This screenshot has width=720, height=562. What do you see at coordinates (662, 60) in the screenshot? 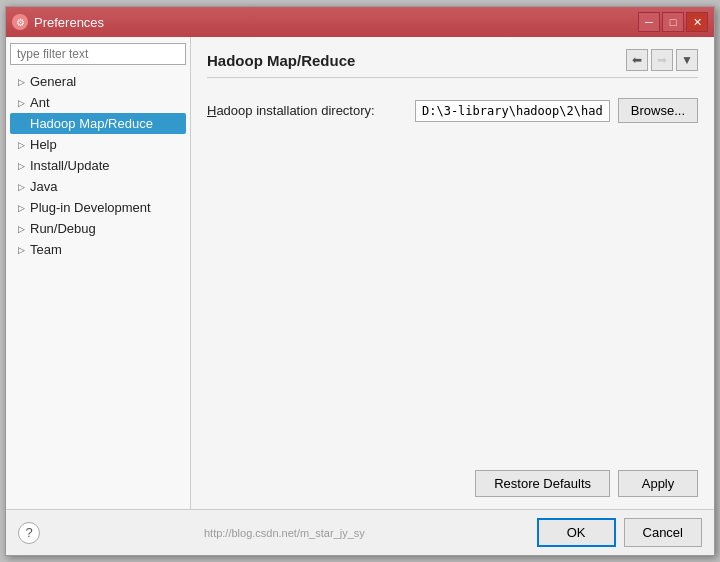
I see `toolbar: ⬅ ➡ ▼` at bounding box center [662, 60].